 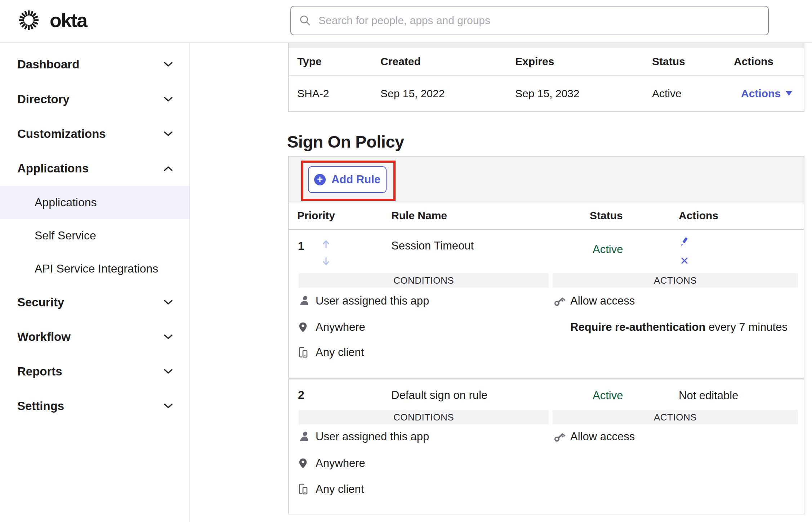 What do you see at coordinates (546, 78) in the screenshot?
I see `certificate-table-card: Type Created Expires Status Actions SHA-…` at bounding box center [546, 78].